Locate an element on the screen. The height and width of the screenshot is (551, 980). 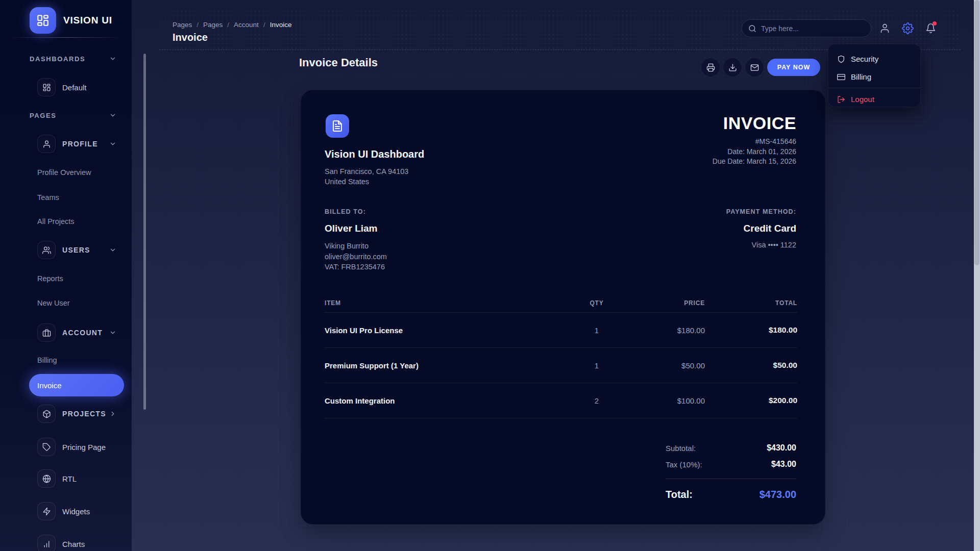
section-label: DASHBOARDS is located at coordinates (57, 59).